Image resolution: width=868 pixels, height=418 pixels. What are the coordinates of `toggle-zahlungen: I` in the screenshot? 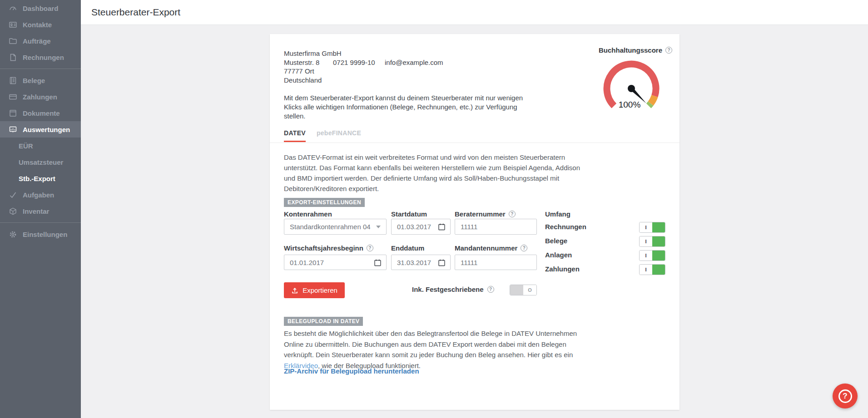 It's located at (652, 270).